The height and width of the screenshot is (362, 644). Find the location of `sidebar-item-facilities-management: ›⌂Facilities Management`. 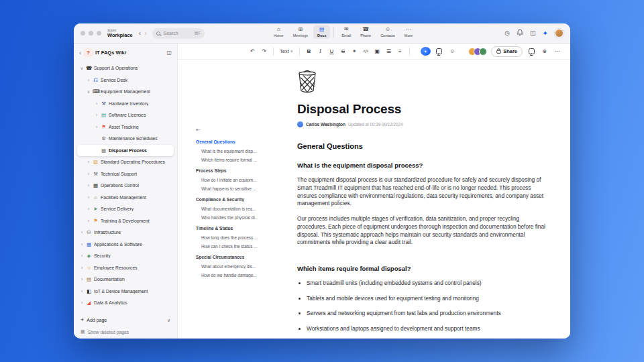

sidebar-item-facilities-management: ›⌂Facilities Management is located at coordinates (125, 198).